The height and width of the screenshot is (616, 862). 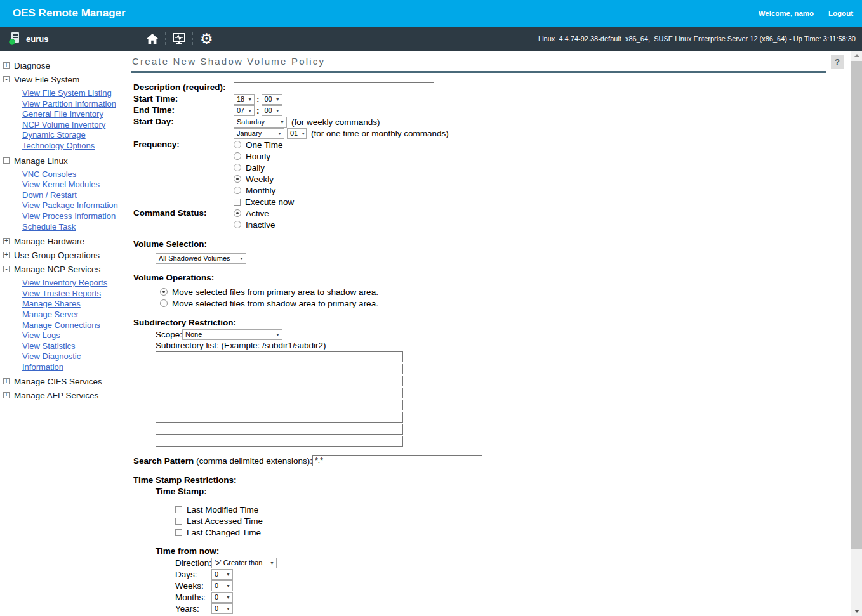 I want to click on scrollbar-thumb, so click(x=857, y=305).